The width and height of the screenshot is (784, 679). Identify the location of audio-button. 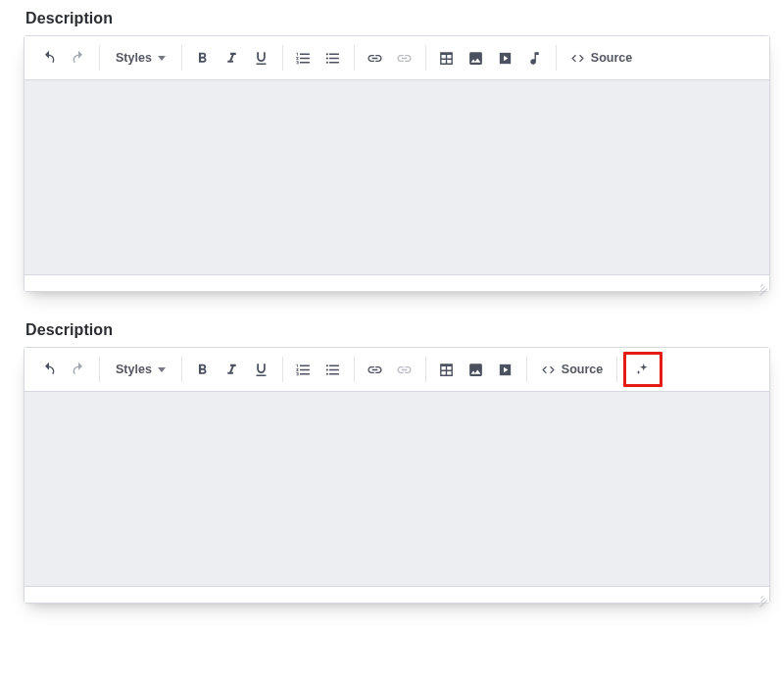
(535, 58).